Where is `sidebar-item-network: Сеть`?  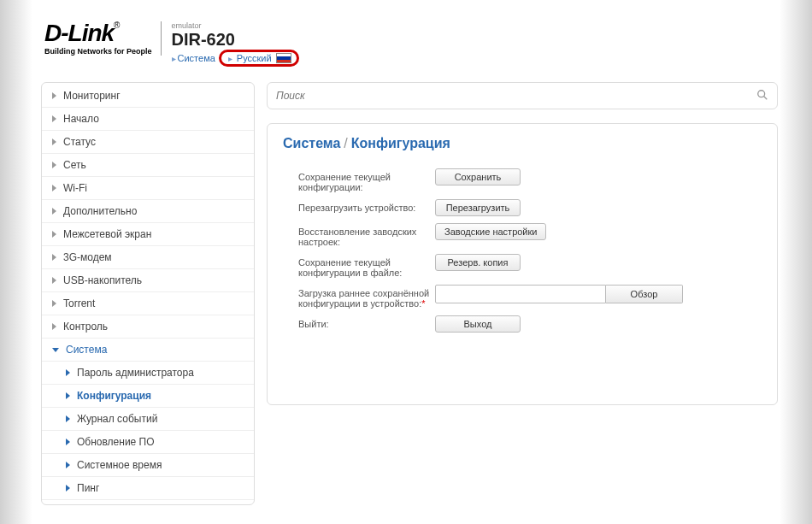 sidebar-item-network: Сеть is located at coordinates (148, 166).